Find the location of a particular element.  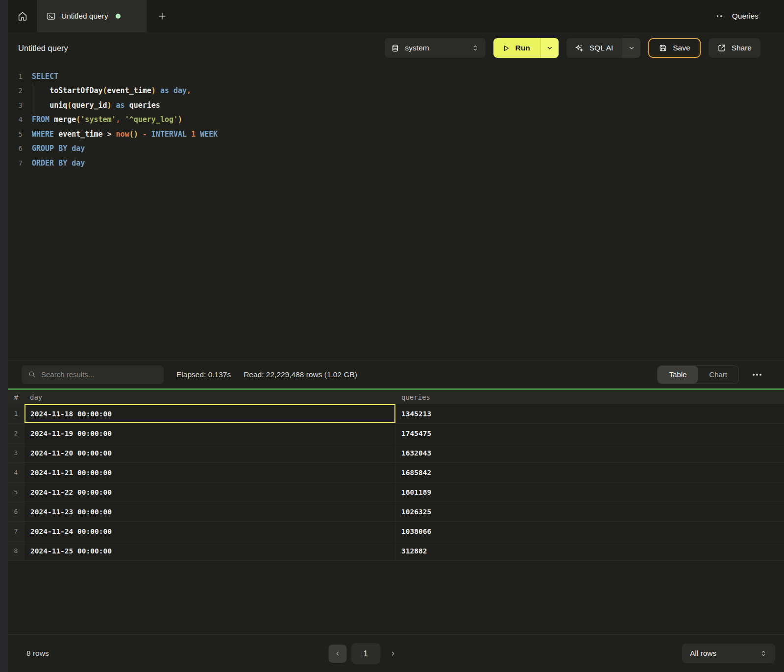

table-row: 72024-11-24 00:00:001038066 is located at coordinates (396, 531).